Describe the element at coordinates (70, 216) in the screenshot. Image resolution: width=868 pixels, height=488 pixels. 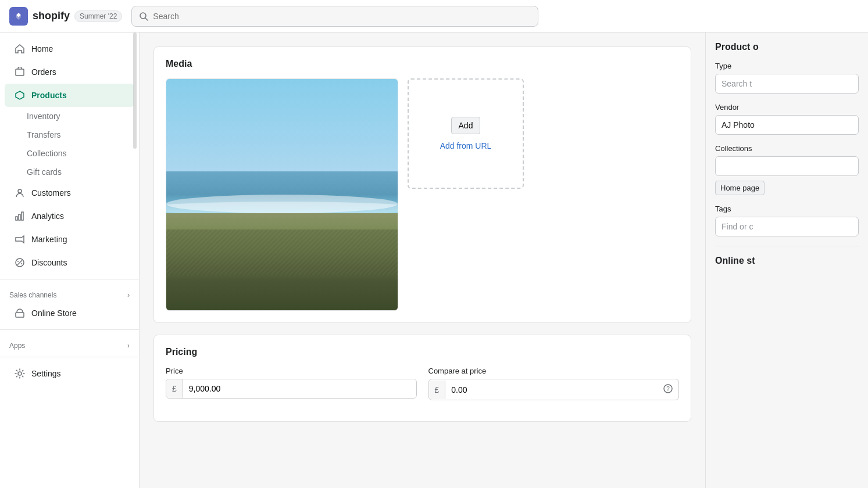
I see `sidebar-item-analytics: Analytics` at that location.